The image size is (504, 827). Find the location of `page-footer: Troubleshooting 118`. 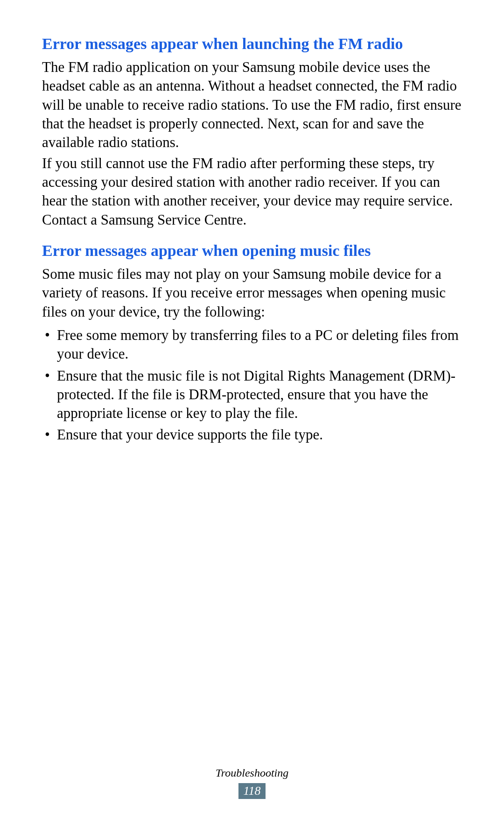

page-footer: Troubleshooting 118 is located at coordinates (252, 783).